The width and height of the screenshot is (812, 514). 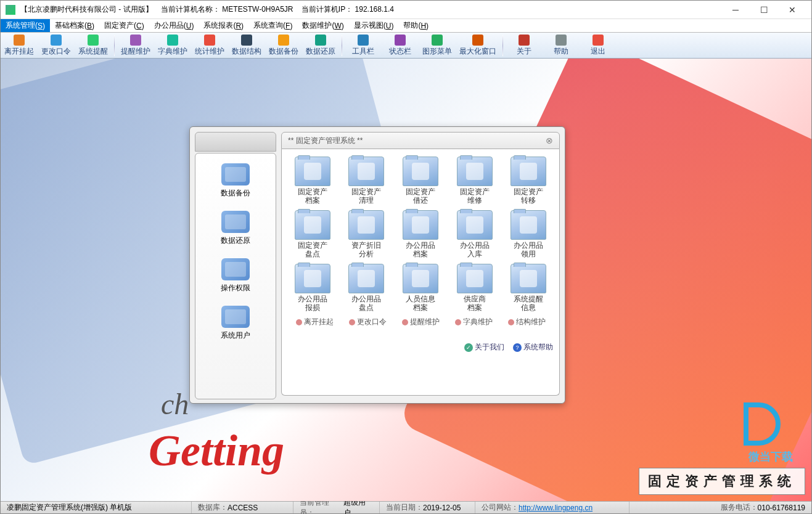 I want to click on left-nav-数据还原: 数据还原, so click(x=236, y=230).